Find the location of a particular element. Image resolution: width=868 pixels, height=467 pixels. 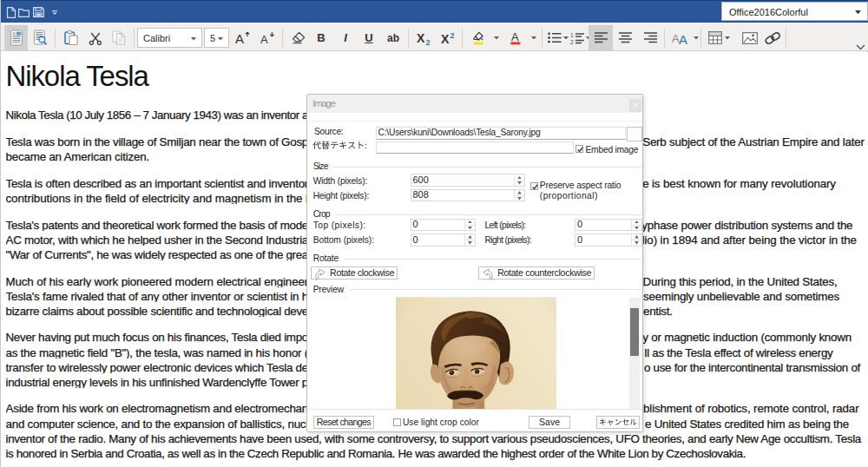

svg-text: A is located at coordinates (264, 39).